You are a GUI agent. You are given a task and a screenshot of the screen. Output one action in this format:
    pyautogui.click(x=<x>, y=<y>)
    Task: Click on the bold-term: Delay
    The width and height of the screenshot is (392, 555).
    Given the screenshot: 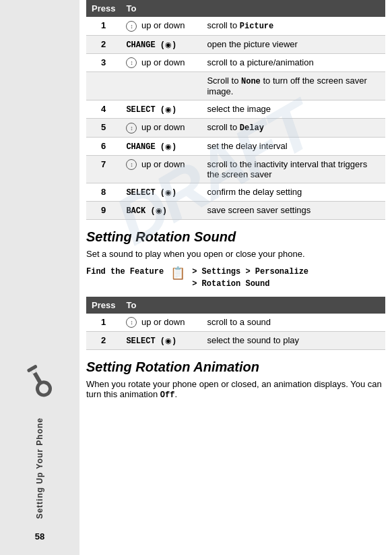 What is the action you would take?
    pyautogui.click(x=252, y=128)
    